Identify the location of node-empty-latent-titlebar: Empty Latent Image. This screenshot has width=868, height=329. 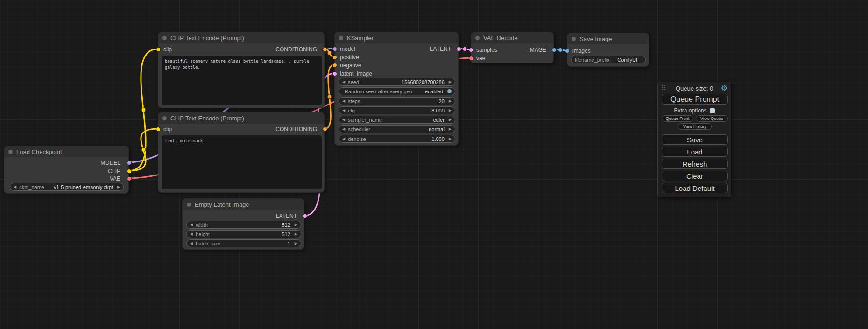
(243, 204).